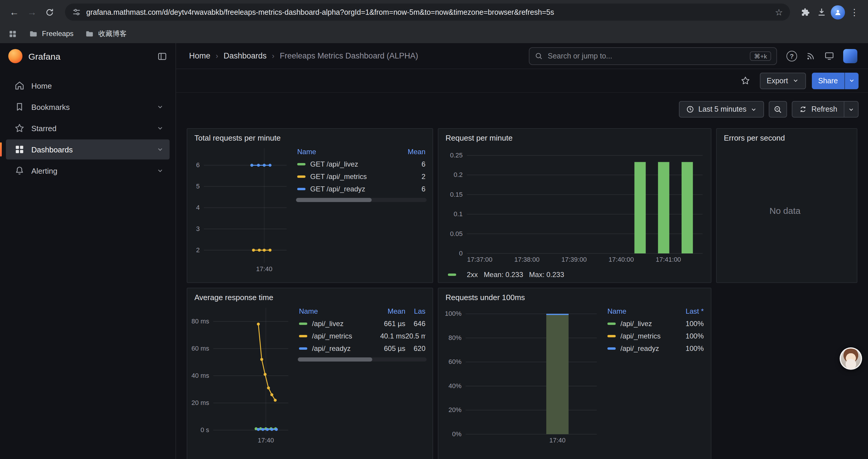  What do you see at coordinates (456, 155) in the screenshot?
I see `svg-text: 0.25` at bounding box center [456, 155].